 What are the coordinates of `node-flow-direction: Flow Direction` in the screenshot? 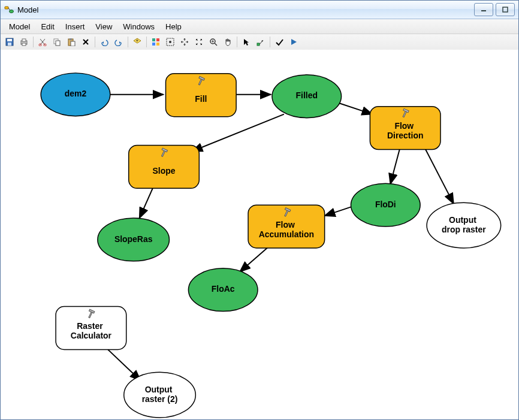 It's located at (405, 128).